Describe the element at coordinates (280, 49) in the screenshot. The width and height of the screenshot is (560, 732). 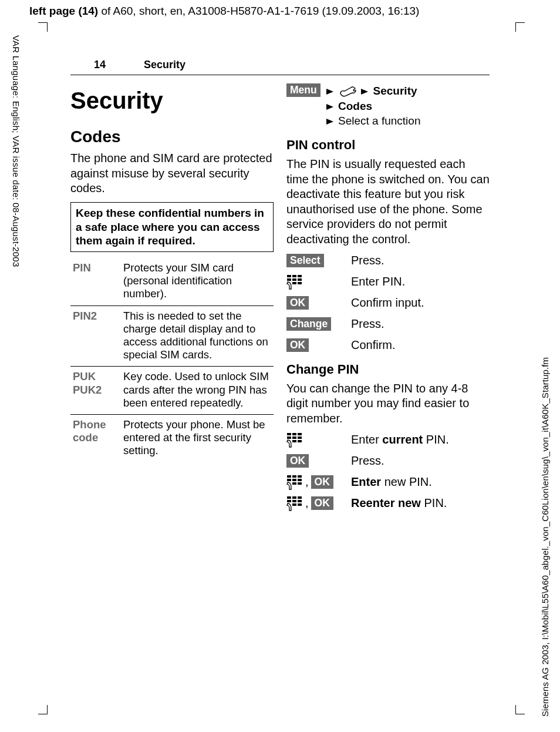
I see `running-head: 14 Security` at that location.